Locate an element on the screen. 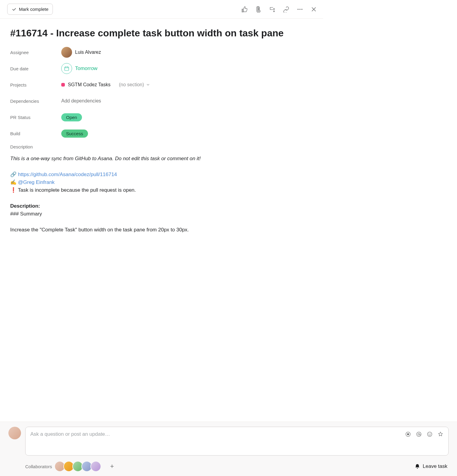 The width and height of the screenshot is (457, 476). build-label: Build is located at coordinates (36, 133).